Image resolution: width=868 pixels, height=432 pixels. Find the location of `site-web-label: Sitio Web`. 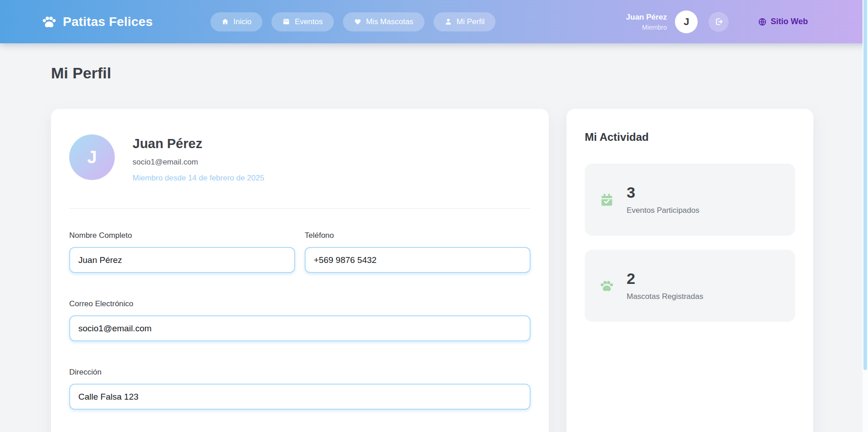

site-web-label: Sitio Web is located at coordinates (789, 22).